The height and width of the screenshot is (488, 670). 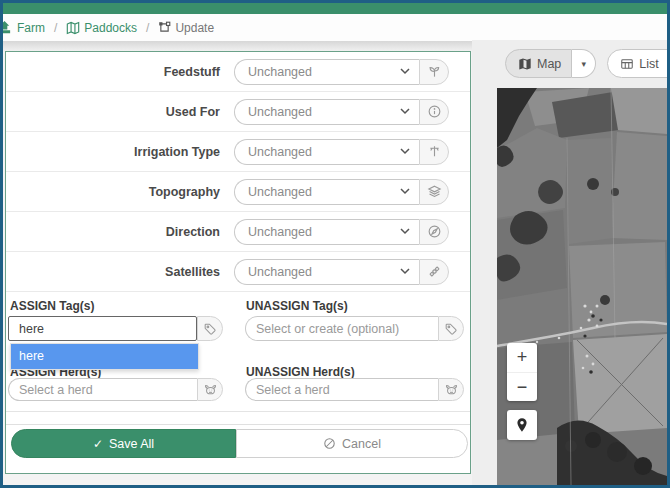 I want to click on map-view-button: Map, so click(x=538, y=64).